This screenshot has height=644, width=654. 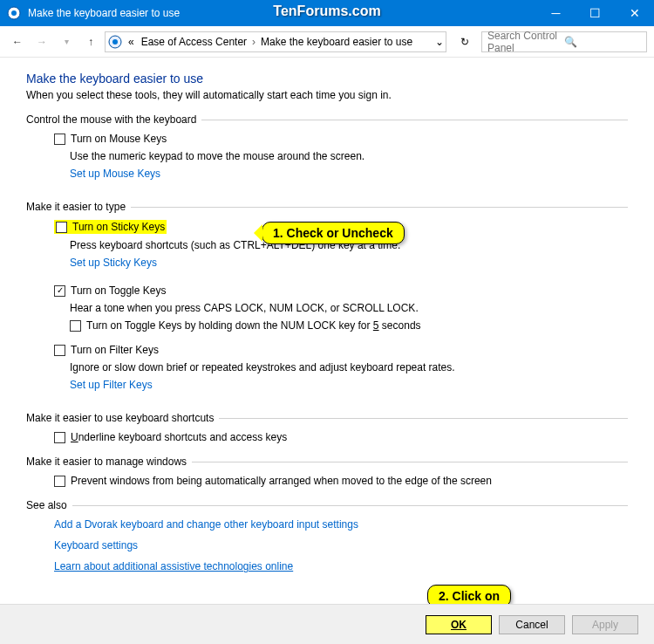 What do you see at coordinates (603, 42) in the screenshot?
I see `search-icon: 🔍` at bounding box center [603, 42].